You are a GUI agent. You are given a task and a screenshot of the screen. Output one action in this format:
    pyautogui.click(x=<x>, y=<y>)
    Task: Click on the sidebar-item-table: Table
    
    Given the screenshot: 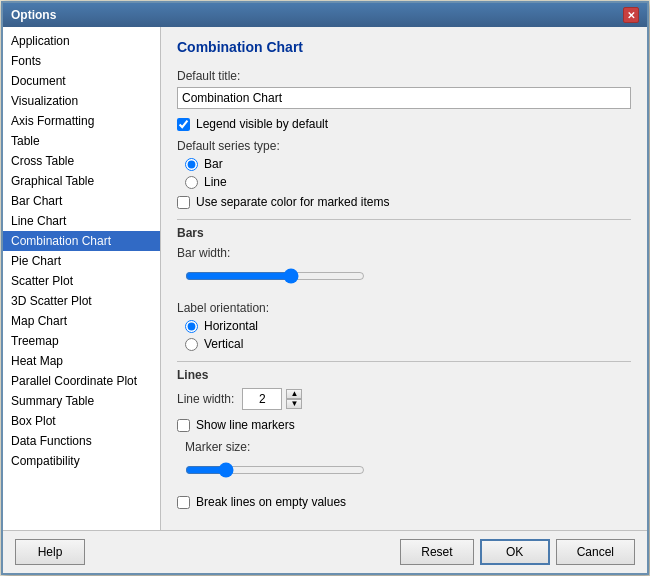 What is the action you would take?
    pyautogui.click(x=82, y=141)
    